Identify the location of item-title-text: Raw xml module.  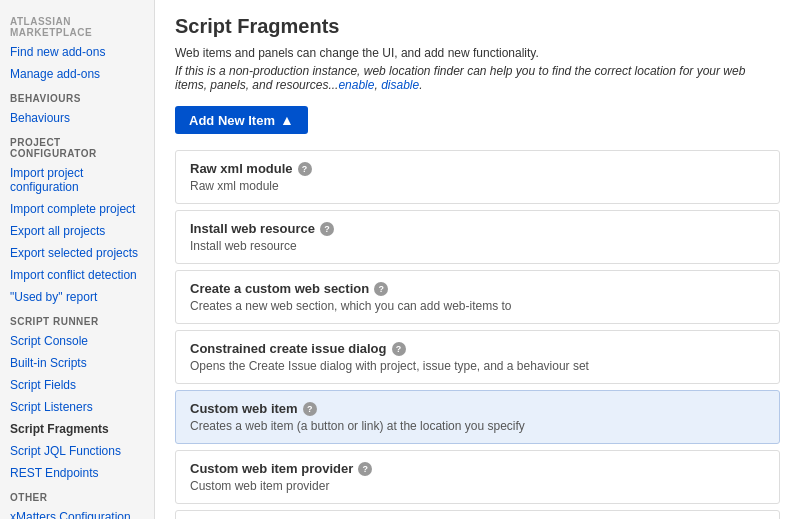
(242, 168).